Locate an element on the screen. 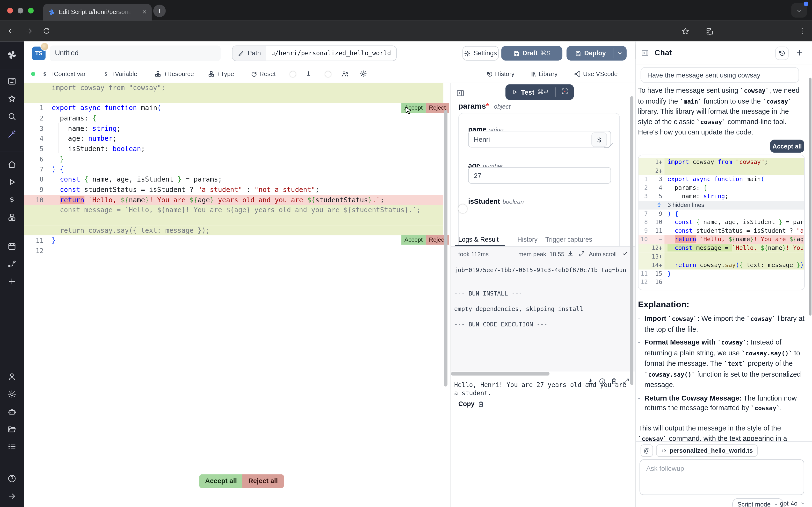 The height and width of the screenshot is (507, 812). browser-tab-strip: Edit Script u/henri/personaliz is located at coordinates (406, 10).